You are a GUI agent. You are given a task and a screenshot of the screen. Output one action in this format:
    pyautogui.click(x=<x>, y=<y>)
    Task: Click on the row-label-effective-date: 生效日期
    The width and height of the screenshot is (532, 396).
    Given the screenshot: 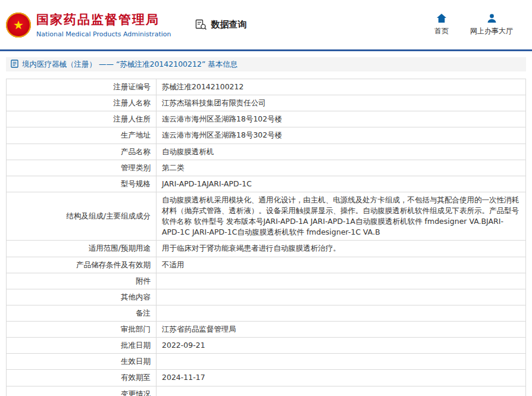 What is the action you would take?
    pyautogui.click(x=82, y=362)
    